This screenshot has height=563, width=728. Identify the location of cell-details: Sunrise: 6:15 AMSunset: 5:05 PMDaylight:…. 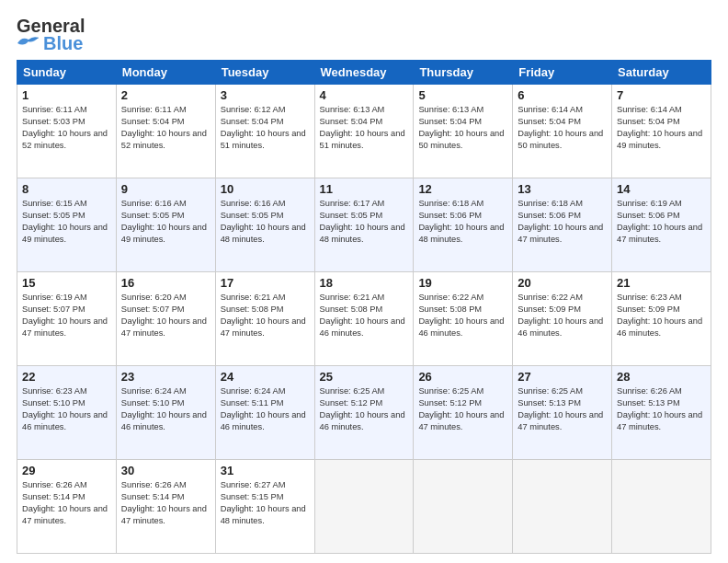
(64, 221).